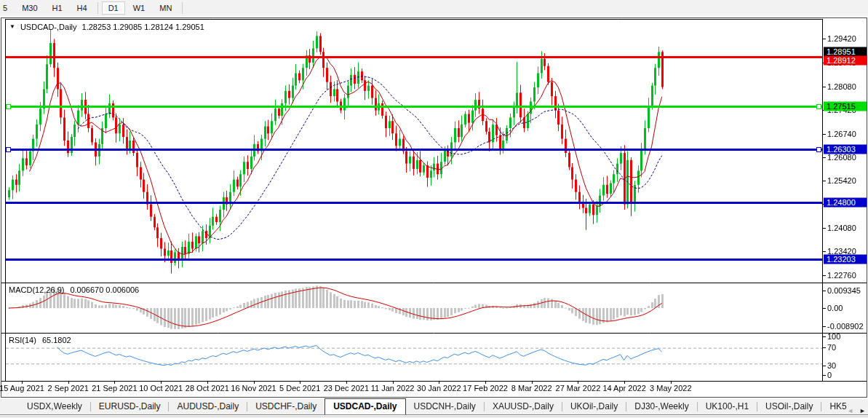  What do you see at coordinates (594, 406) in the screenshot?
I see `chart-tab-ukoil-: UKOil-,Daily` at bounding box center [594, 406].